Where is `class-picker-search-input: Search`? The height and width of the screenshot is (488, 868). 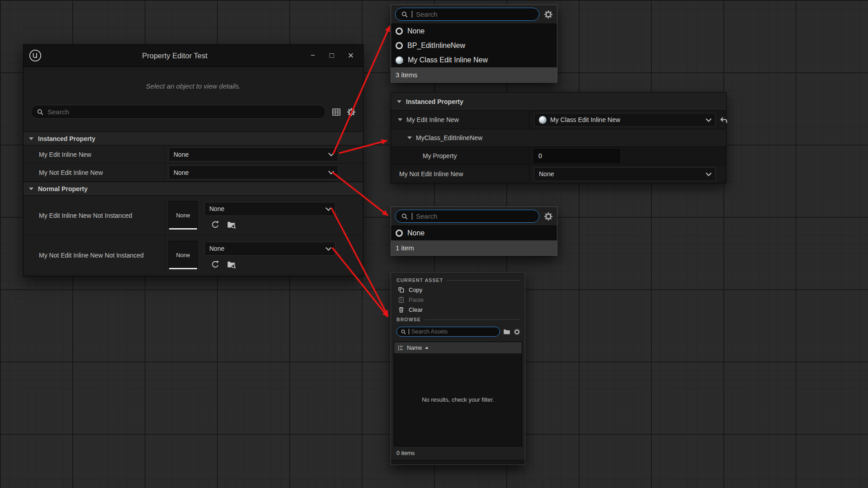
class-picker-search-input: Search is located at coordinates (467, 14).